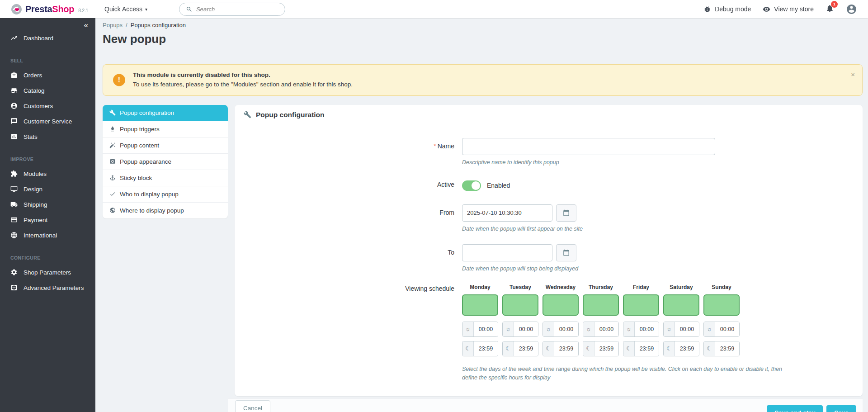 The height and width of the screenshot is (412, 868). I want to click on tab-popup-appearance: Popup appearance, so click(165, 162).